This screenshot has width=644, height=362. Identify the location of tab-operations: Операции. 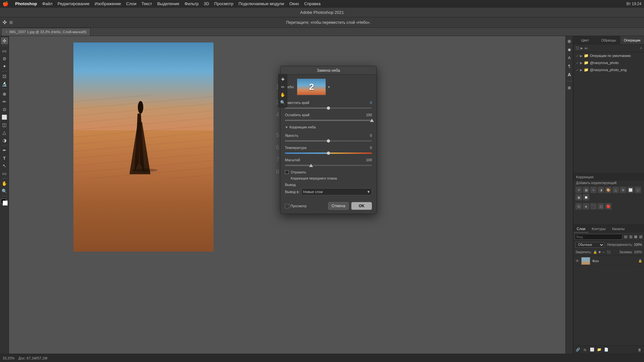
(632, 40).